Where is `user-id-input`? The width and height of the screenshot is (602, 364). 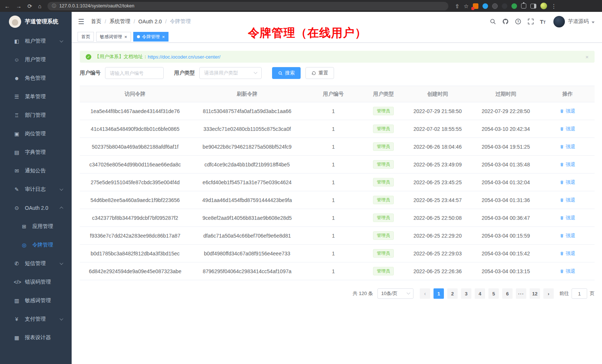
user-id-input is located at coordinates (134, 73).